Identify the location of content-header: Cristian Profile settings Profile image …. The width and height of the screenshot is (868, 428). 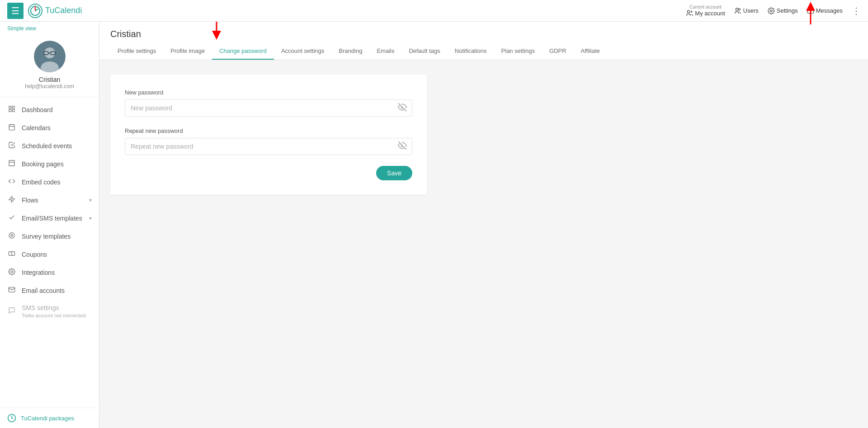
(484, 41).